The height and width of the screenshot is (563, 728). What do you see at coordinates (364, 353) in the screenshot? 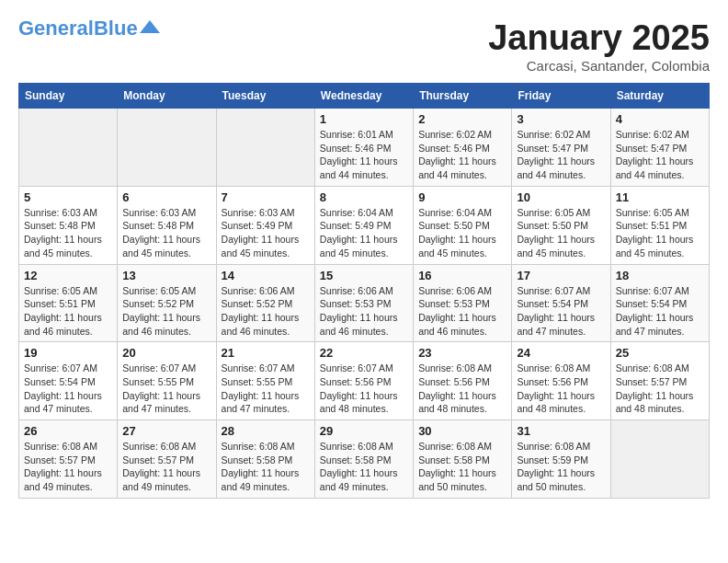
I see `day-number: 22` at bounding box center [364, 353].